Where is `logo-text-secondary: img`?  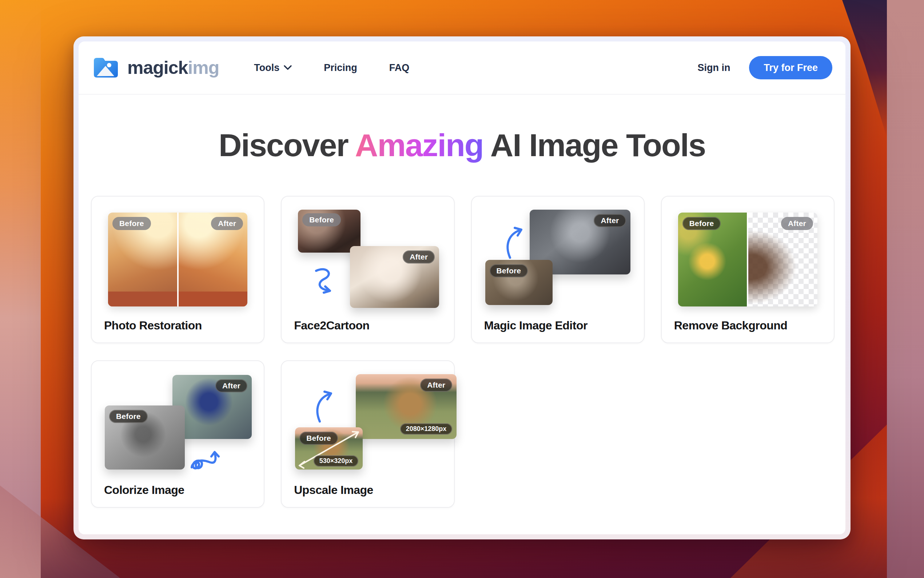
logo-text-secondary: img is located at coordinates (203, 68).